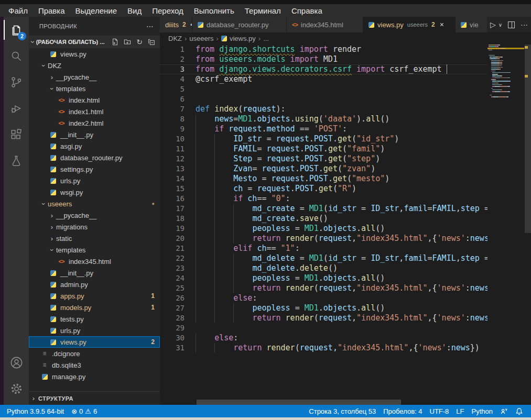  I want to click on tree-item-database_roouter.py: database_roouter.py, so click(94, 158).